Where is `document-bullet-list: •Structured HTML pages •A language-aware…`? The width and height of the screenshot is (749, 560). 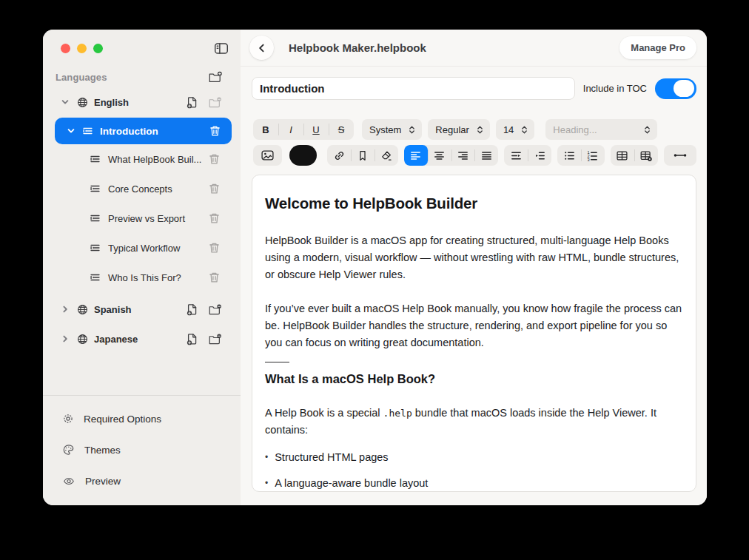 document-bullet-list: •Structured HTML pages •A language-aware… is located at coordinates (474, 470).